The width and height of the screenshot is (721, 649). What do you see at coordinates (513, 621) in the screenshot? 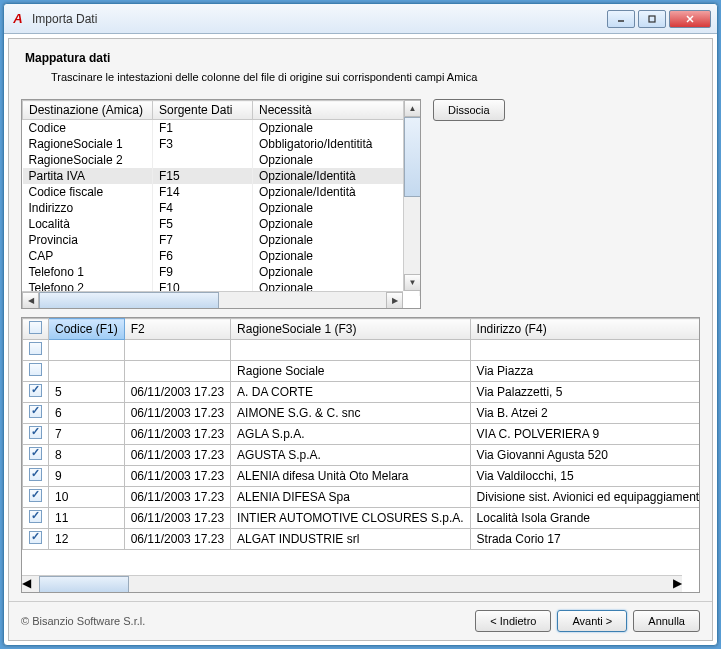
I see `back-button: < Indietro` at bounding box center [513, 621].